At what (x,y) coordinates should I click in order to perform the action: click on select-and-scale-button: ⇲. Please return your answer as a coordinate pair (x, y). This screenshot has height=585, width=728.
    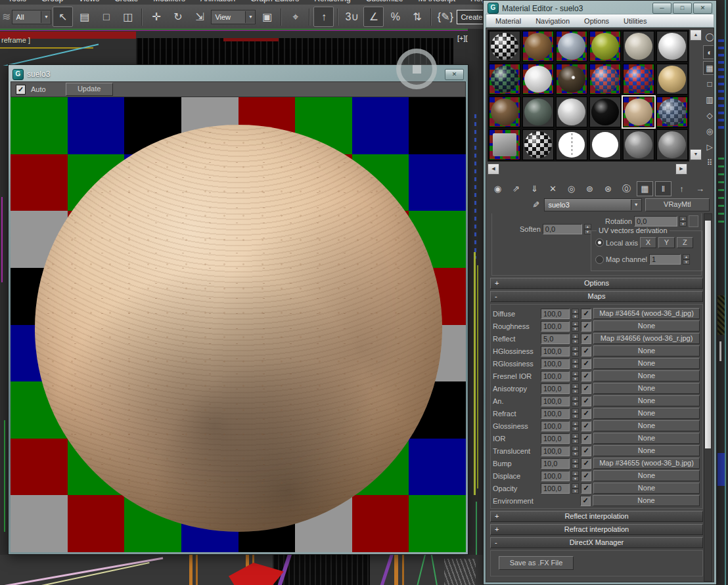
    Looking at the image, I should click on (200, 17).